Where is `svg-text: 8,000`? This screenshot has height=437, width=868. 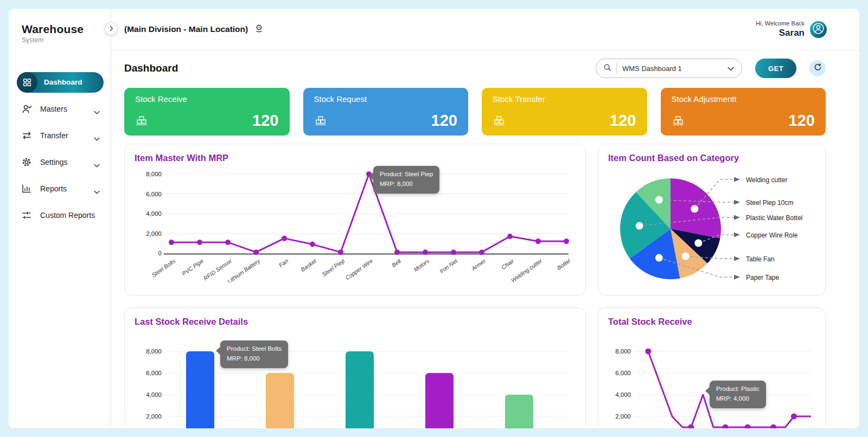 svg-text: 8,000 is located at coordinates (623, 351).